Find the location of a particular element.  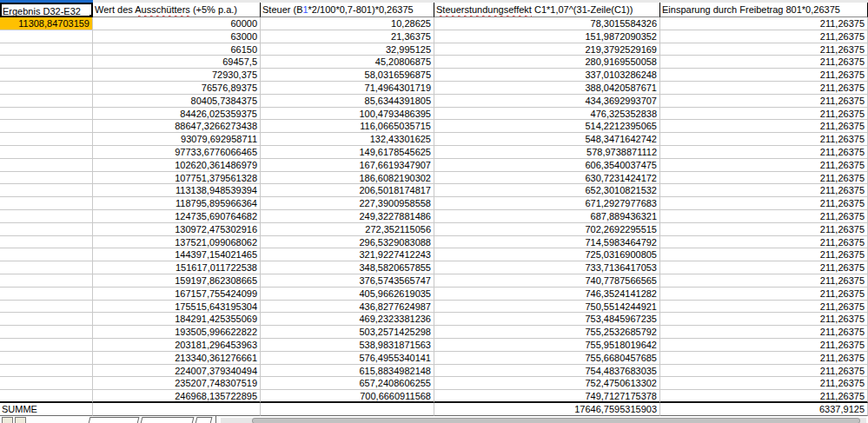

cell-value: 436,8277624987 is located at coordinates (348, 307).